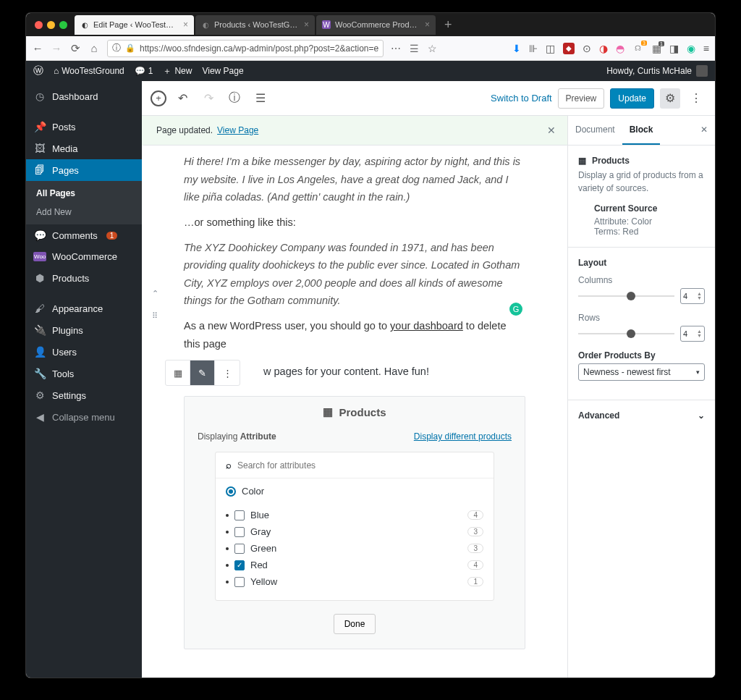  Describe the element at coordinates (155, 294) in the screenshot. I see `chevron-up-icon: ⌃` at that location.